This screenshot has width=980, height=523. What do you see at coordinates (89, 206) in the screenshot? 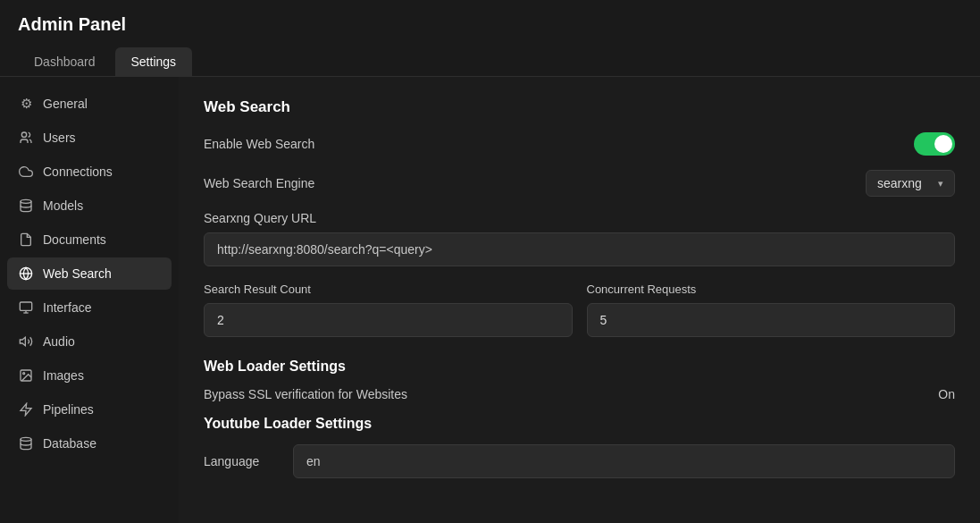
I see `sidebar-item-models: Models` at bounding box center [89, 206].